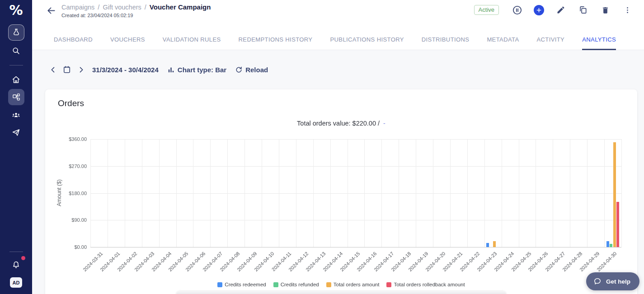 The height and width of the screenshot is (294, 644). I want to click on bell-icon, so click(16, 265).